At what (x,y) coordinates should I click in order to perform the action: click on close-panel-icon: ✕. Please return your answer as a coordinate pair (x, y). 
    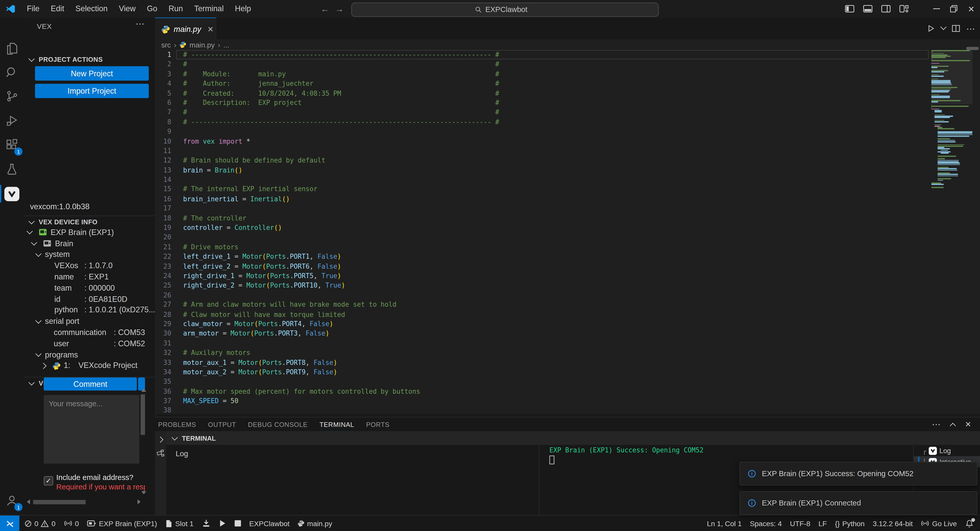
    Looking at the image, I should click on (968, 424).